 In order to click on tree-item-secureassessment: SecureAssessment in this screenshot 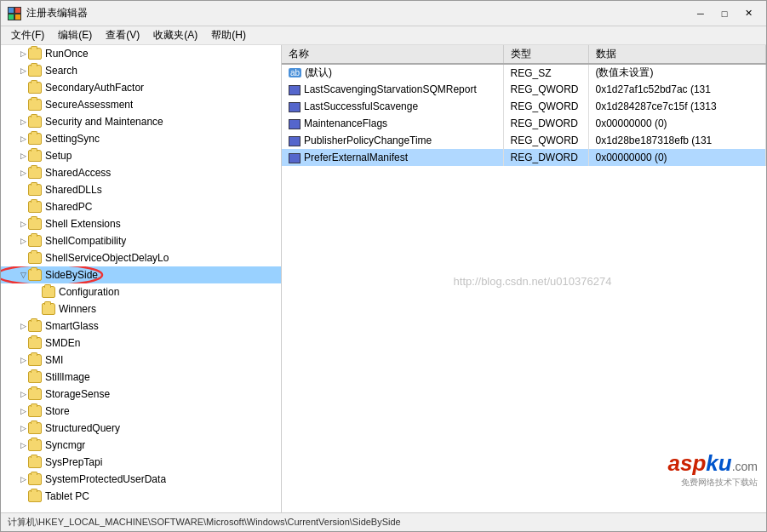, I will do `click(141, 105)`.